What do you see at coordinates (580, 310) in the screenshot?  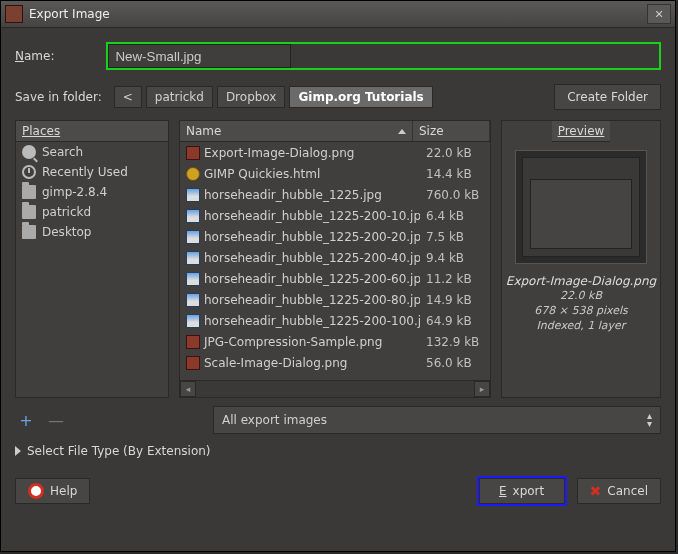 I see `preview-dimensions: 678 × 538 pixels` at bounding box center [580, 310].